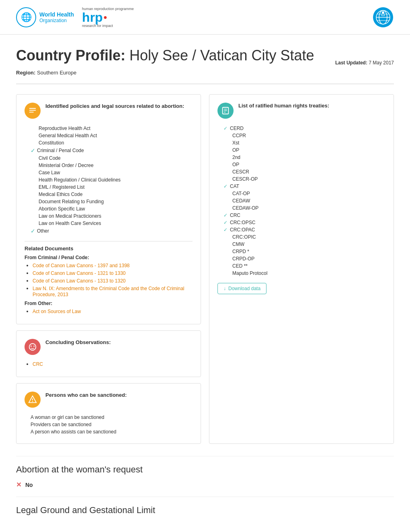  Describe the element at coordinates (305, 194) in the screenshot. I see `treaty-item: CAT-OP` at that location.